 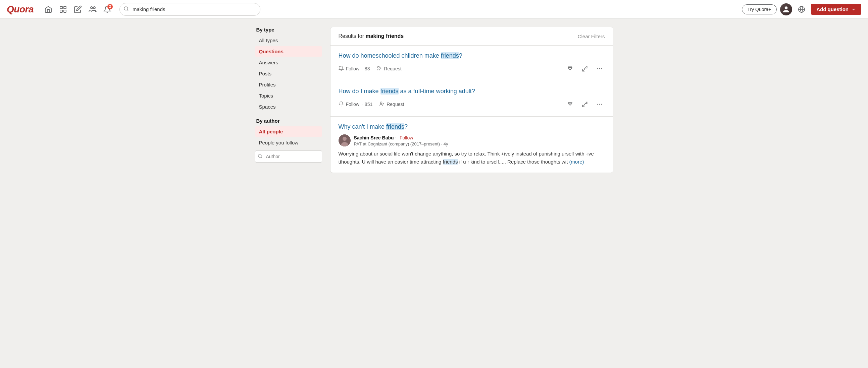 I want to click on spaces-nav-button, so click(x=93, y=9).